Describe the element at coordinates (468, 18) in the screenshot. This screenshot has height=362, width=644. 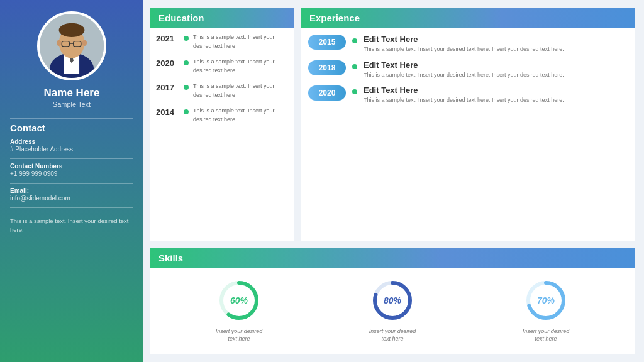
I see `experience-header: Experience` at that location.